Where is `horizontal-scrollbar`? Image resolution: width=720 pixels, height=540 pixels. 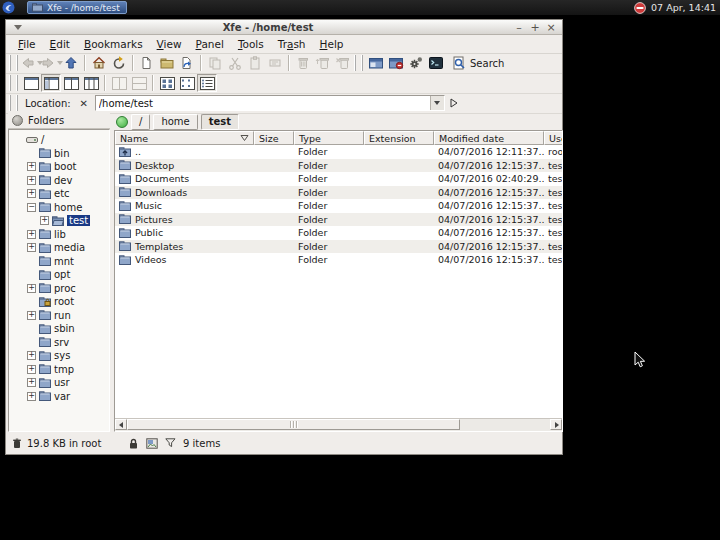 horizontal-scrollbar is located at coordinates (338, 424).